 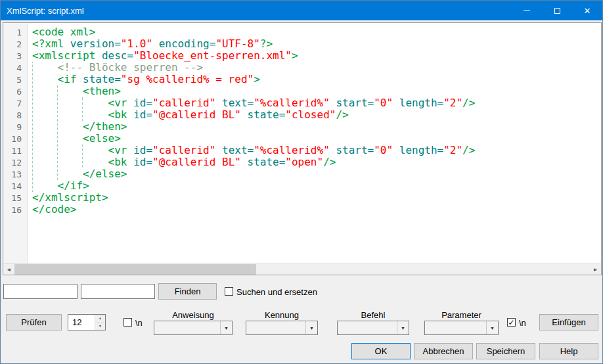 What do you see at coordinates (302, 269) in the screenshot?
I see `horizontal-scrollbar: ◄ ►` at bounding box center [302, 269].